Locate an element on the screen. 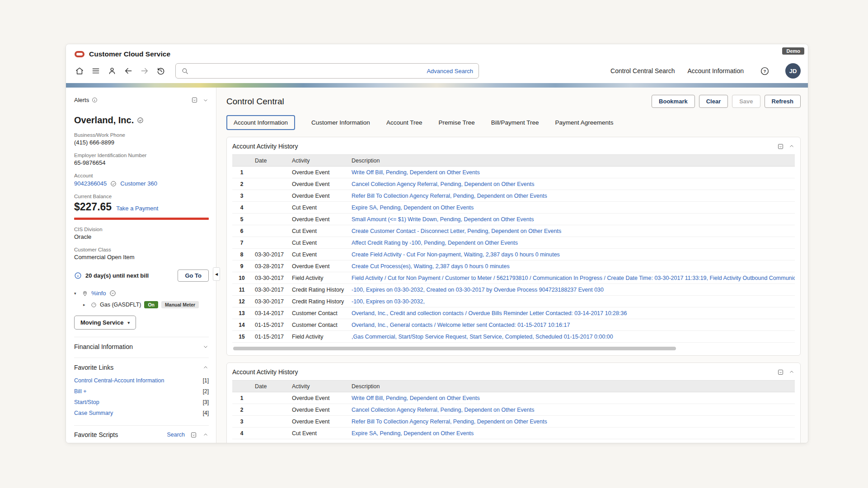 The image size is (868, 488). activity-description-link: -100, Expires on 03-30-2032, is located at coordinates (388, 302).